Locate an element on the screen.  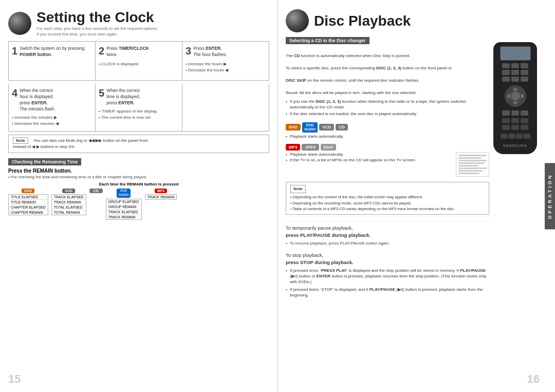
pause-header: To temporarily pause playback,press PLAY… is located at coordinates (387, 232).